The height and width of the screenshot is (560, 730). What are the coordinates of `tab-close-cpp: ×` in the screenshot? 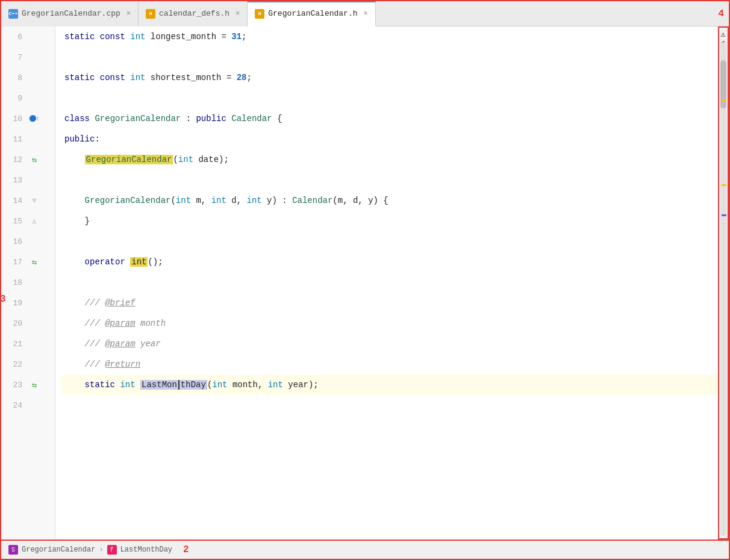 It's located at (129, 14).